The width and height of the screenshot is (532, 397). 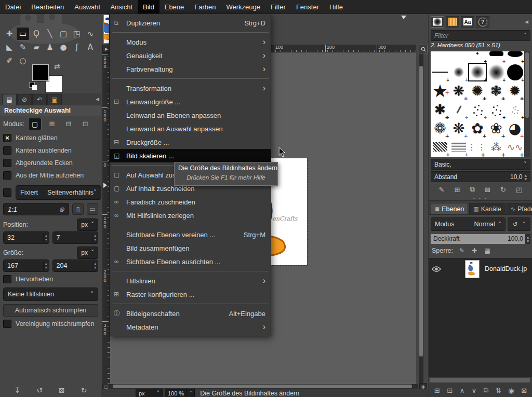 What do you see at coordinates (442, 190) in the screenshot?
I see `edit-brush-button: ✎` at bounding box center [442, 190].